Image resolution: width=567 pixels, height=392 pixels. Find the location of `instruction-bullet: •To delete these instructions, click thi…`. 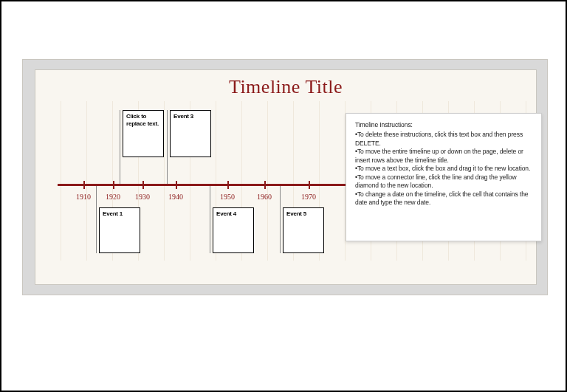

instruction-bullet: •To delete these instructions, click thi… is located at coordinates (444, 139).